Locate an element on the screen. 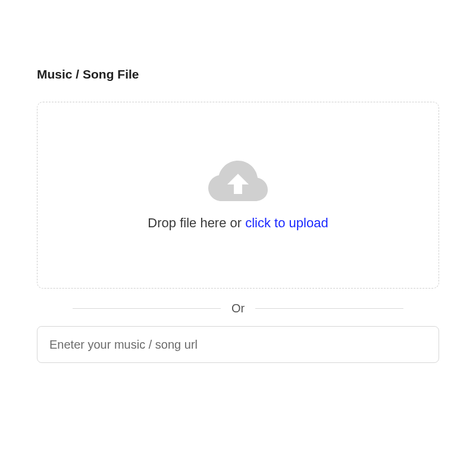 Image resolution: width=476 pixels, height=476 pixels. music-url-input is located at coordinates (238, 345).